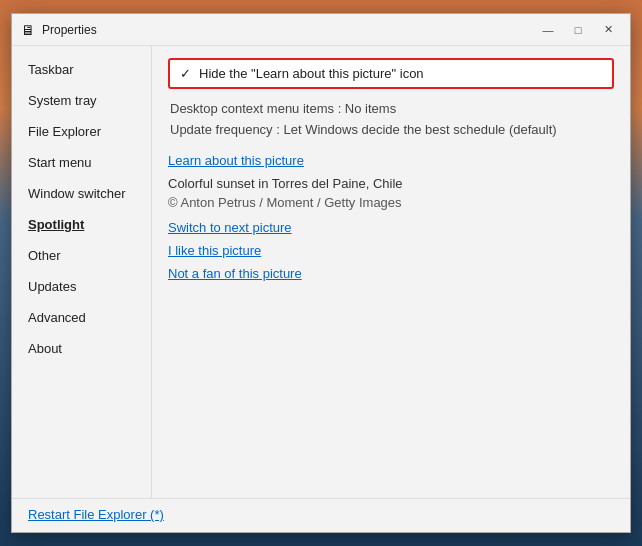 The image size is (642, 546). What do you see at coordinates (96, 514) in the screenshot?
I see `restart-file-explorer-link: Restart File Explorer (*)` at bounding box center [96, 514].